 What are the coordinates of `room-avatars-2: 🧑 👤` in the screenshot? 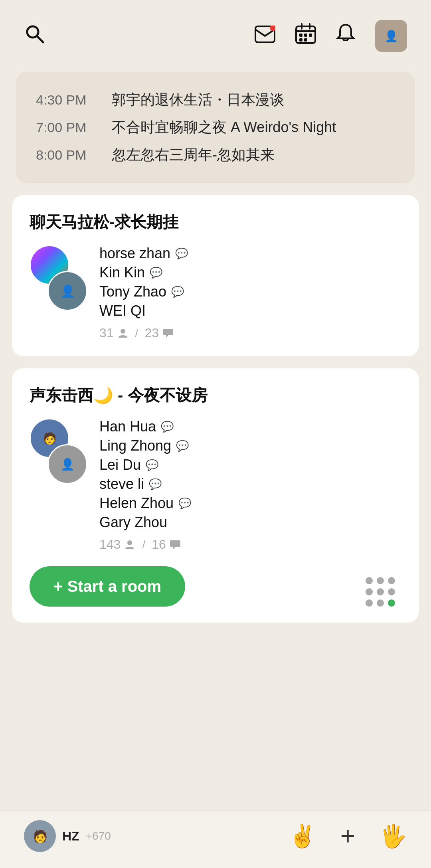 It's located at (58, 485).